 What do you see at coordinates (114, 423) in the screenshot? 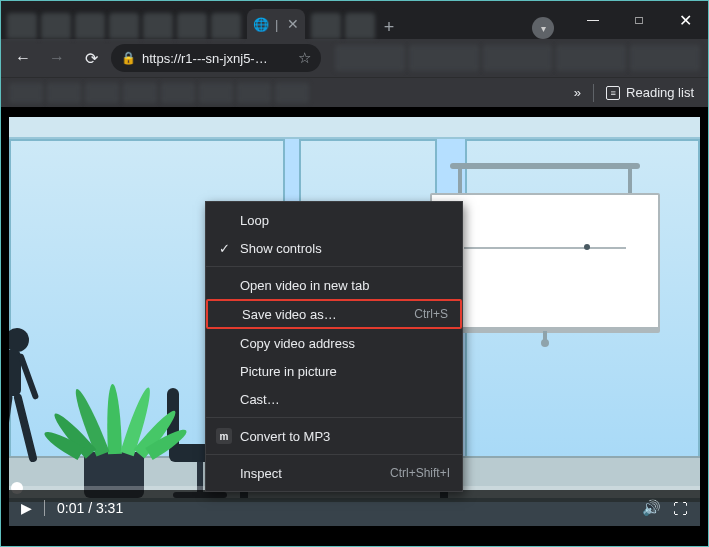
I see `plant` at bounding box center [114, 423].